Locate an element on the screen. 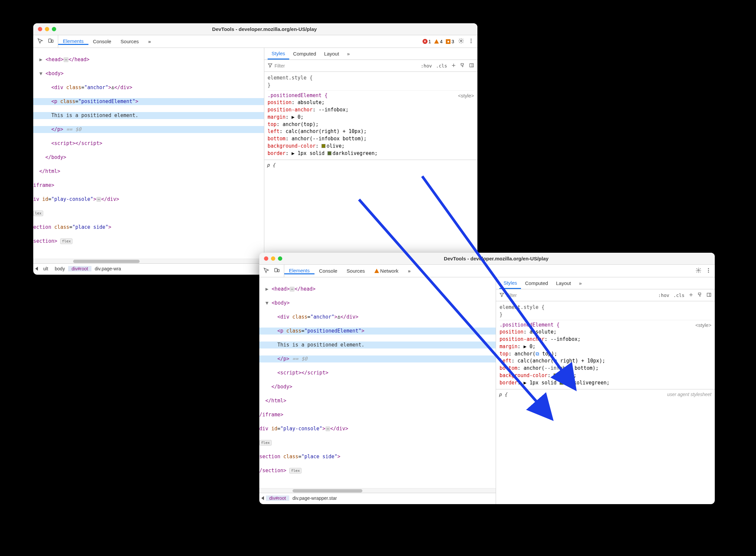  breadcrumb: div#root div.page-wrapper.star is located at coordinates (377, 498).